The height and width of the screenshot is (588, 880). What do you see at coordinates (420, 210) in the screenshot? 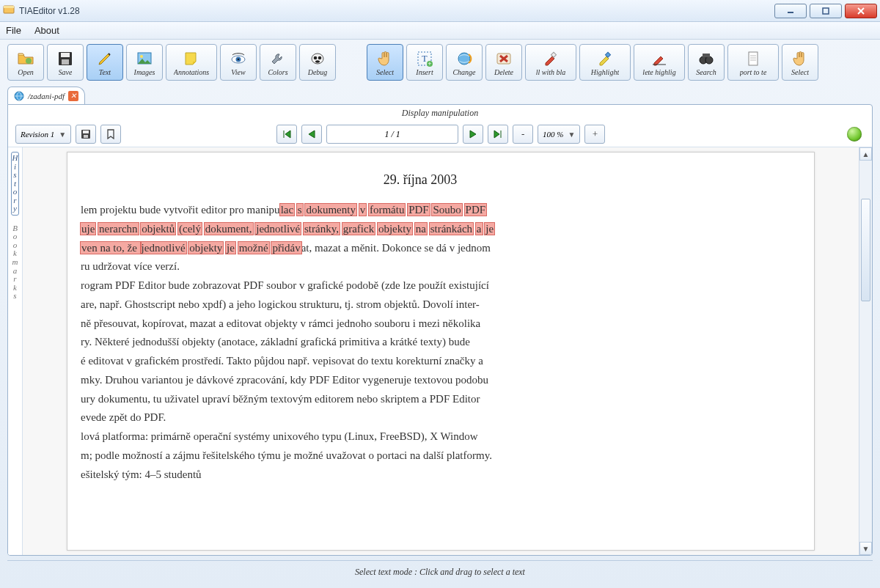
I see `doc-line: lem projektu bude vytvořit editor pro ma…` at bounding box center [420, 210].